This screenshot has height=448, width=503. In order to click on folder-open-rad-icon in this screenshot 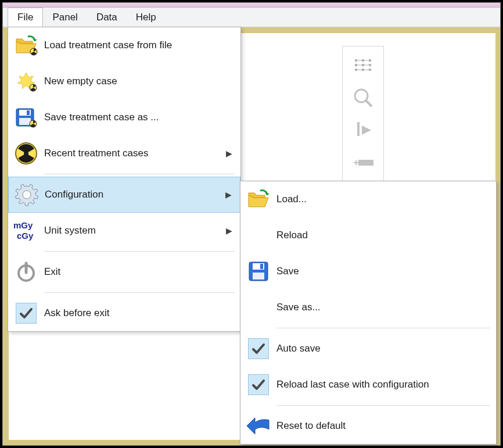, I will do `click(26, 45)`.